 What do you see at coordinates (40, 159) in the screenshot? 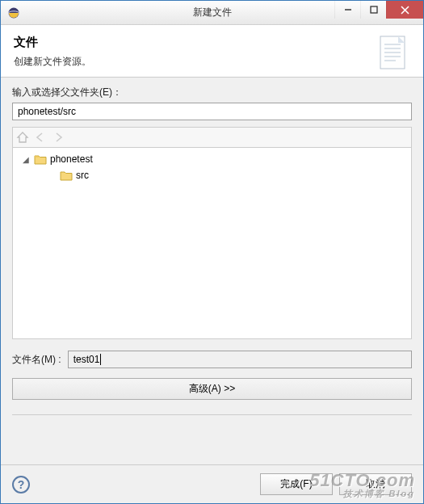
I see `project-folder-icon` at bounding box center [40, 159].